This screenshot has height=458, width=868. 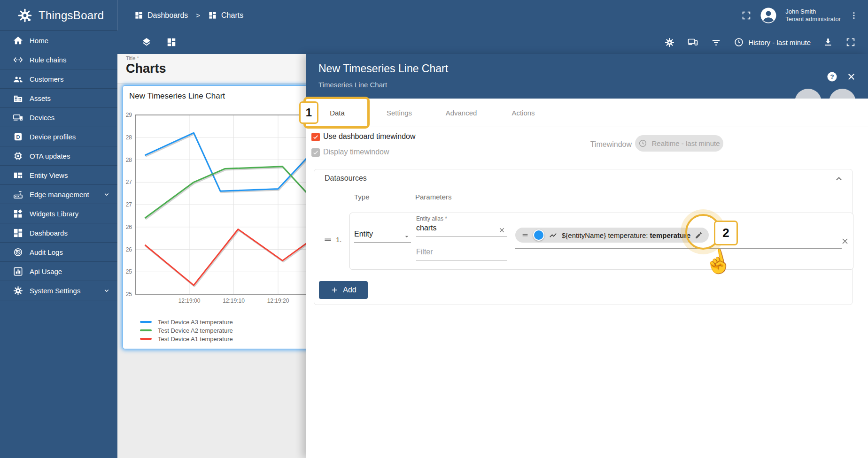 What do you see at coordinates (610, 145) in the screenshot?
I see `timewindow-label: Timewindow` at bounding box center [610, 145].